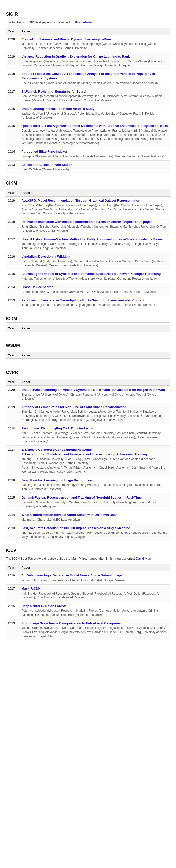 The image size is (176, 868). Describe the element at coordinates (58, 108) in the screenshot. I see `paper-title-link: Understanding Information Need: An fMRI …` at that location.